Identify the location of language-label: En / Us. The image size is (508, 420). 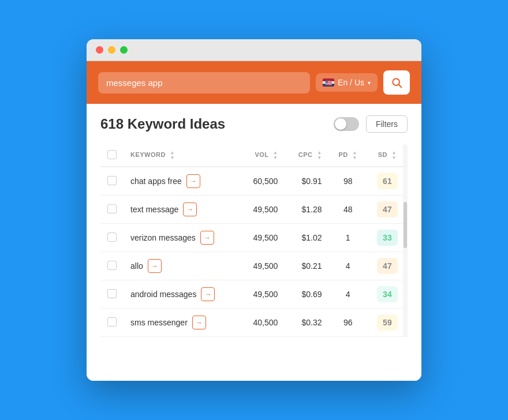
(351, 82).